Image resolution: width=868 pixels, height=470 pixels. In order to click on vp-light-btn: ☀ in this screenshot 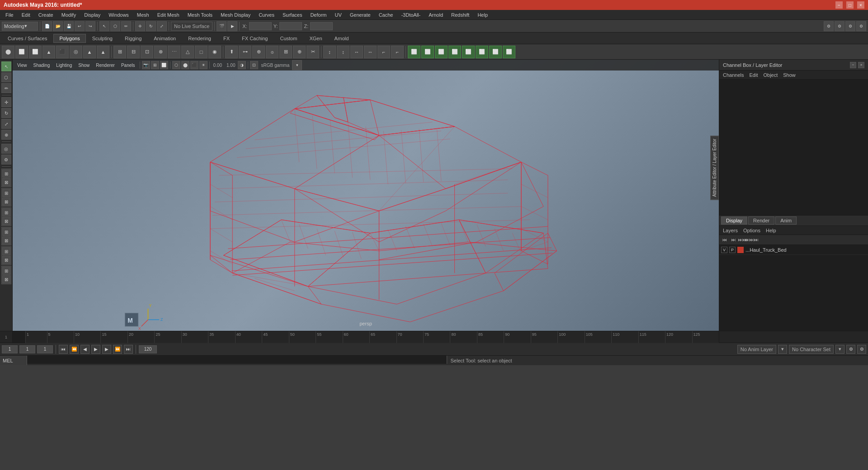, I will do `click(203, 65)`.